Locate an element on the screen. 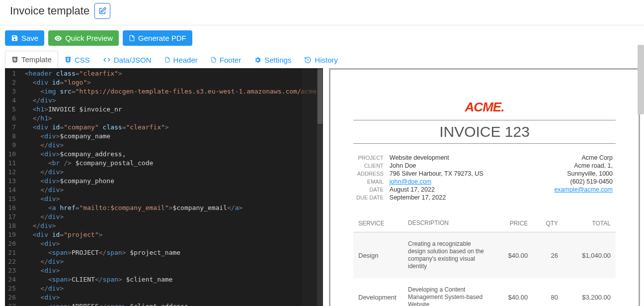 The width and height of the screenshot is (644, 306). invoice-table: SERVICE DESCRIPTION PRICE QTY TOTAL Desi… is located at coordinates (484, 260).